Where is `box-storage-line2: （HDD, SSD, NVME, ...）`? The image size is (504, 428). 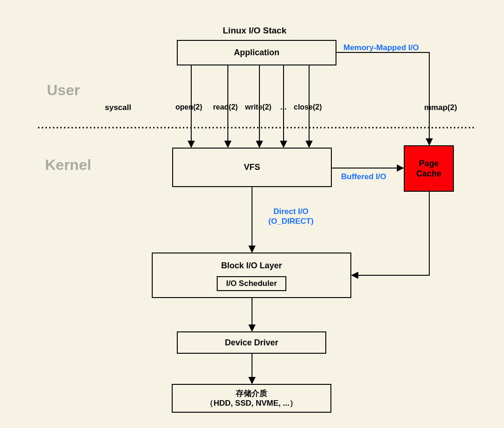
box-storage-line2: （HDD, SSD, NVME, ...） is located at coordinates (252, 403).